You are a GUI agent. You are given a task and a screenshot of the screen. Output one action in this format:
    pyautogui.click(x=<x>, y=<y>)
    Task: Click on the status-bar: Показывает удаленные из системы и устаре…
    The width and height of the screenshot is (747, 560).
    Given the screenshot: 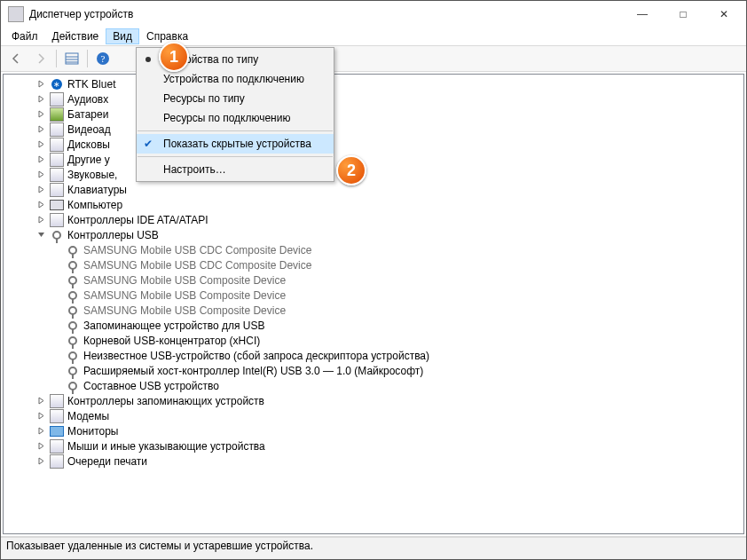 What is the action you would take?
    pyautogui.click(x=374, y=548)
    